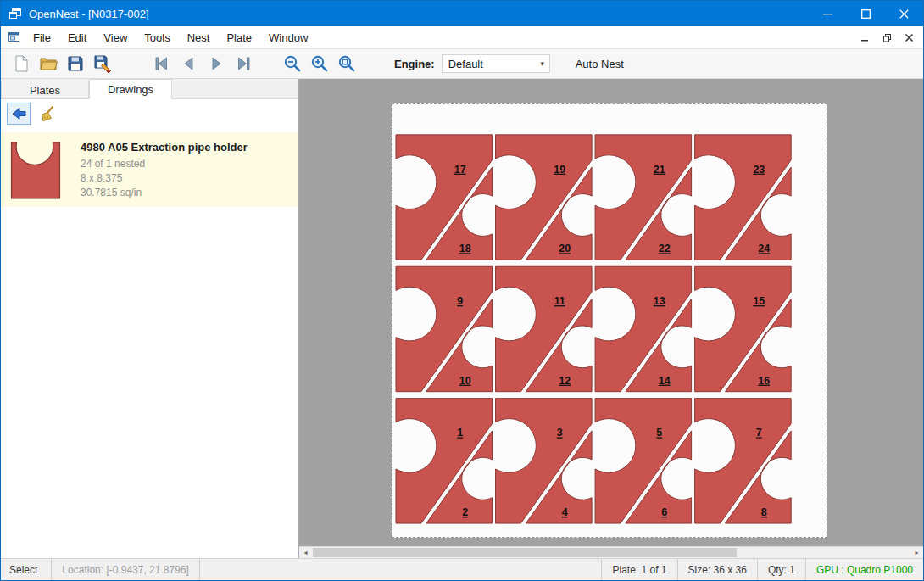 The width and height of the screenshot is (924, 581). Describe the element at coordinates (459, 301) in the screenshot. I see `part-number: 9` at that location.